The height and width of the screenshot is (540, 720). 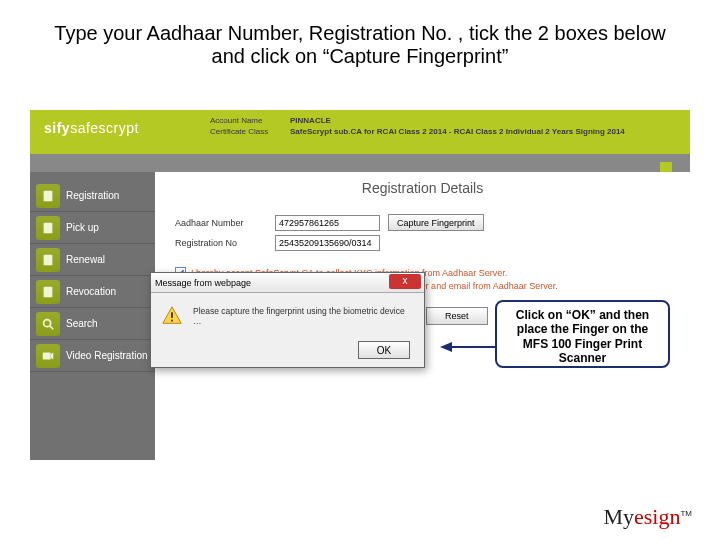 What do you see at coordinates (172, 316) in the screenshot?
I see `warning-icon` at bounding box center [172, 316].